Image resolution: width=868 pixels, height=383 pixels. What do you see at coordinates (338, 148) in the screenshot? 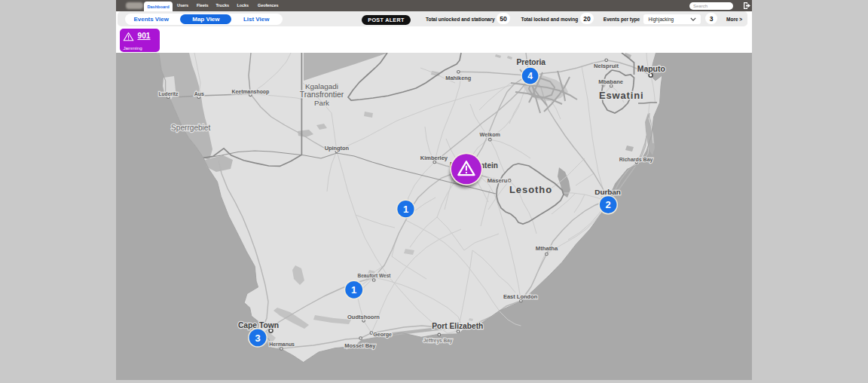
I see `svg-text: Upington` at bounding box center [338, 148].